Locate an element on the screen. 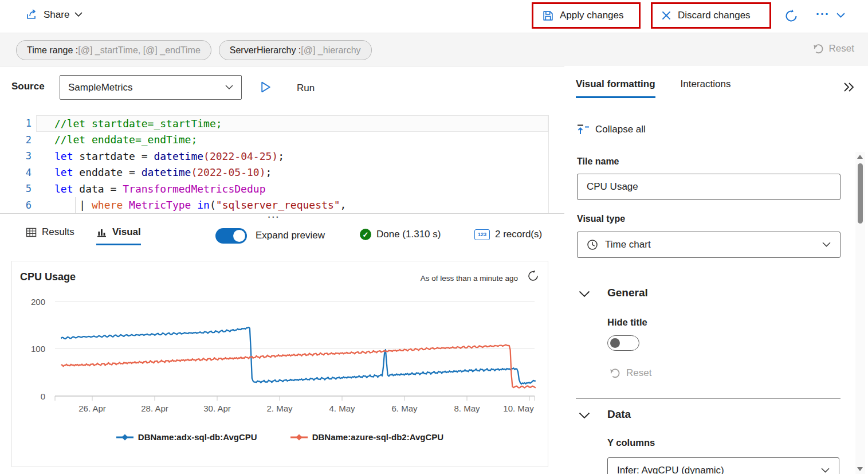 The image size is (868, 474). filter-bar: Time range : [@] _startTime, [@] _endTim… is located at coordinates (434, 50).